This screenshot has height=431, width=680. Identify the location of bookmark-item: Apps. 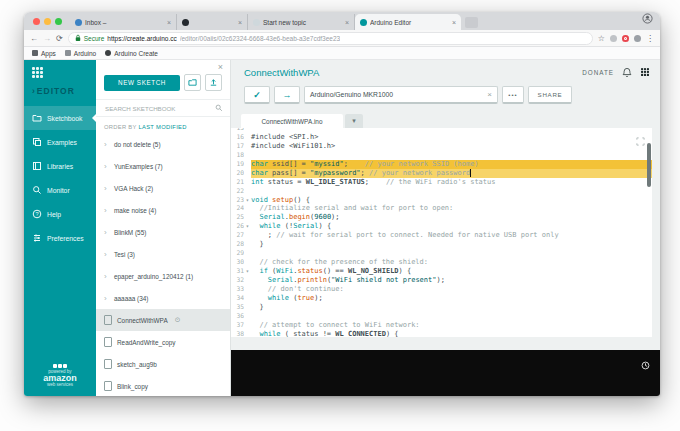
(44, 54).